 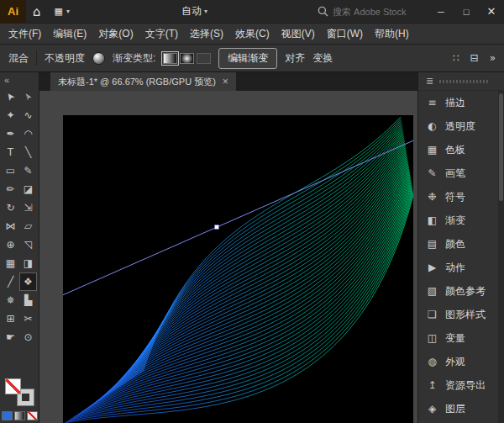 What do you see at coordinates (491, 12) in the screenshot?
I see `close-button: ✕` at bounding box center [491, 12].